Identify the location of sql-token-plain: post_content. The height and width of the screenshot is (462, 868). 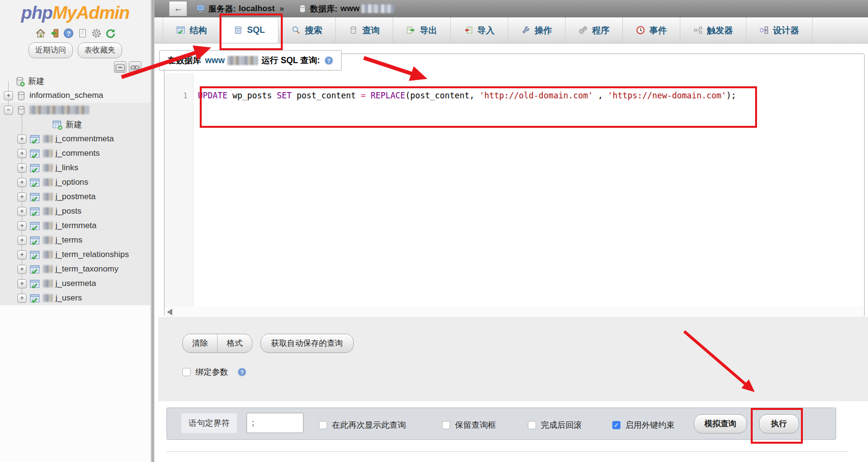
(326, 95).